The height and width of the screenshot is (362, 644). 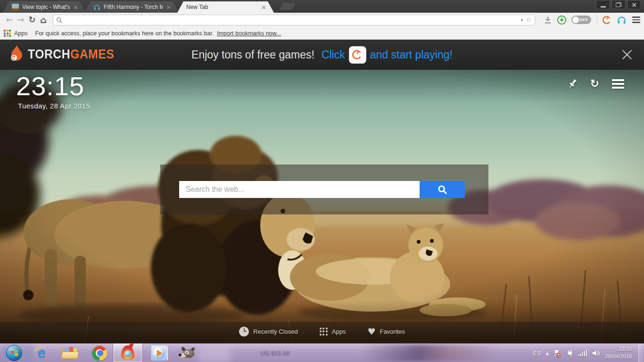 What do you see at coordinates (322, 55) in the screenshot?
I see `torch-games-banner: TORCHGAMES Enjoy tons of free games! Cli…` at bounding box center [322, 55].